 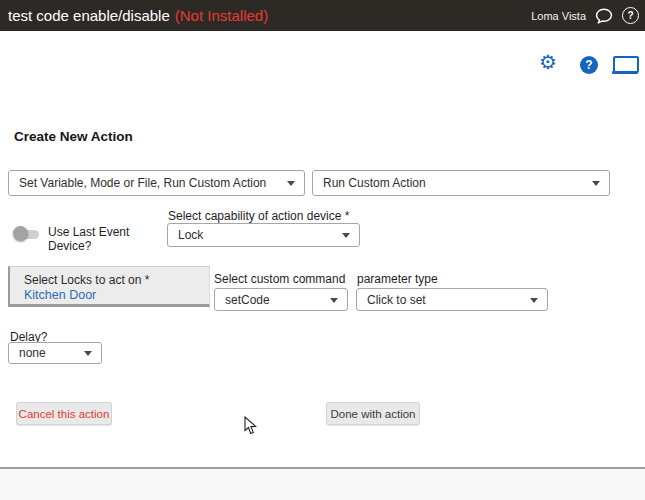 I want to click on parameter-select: Click to set, so click(x=452, y=300).